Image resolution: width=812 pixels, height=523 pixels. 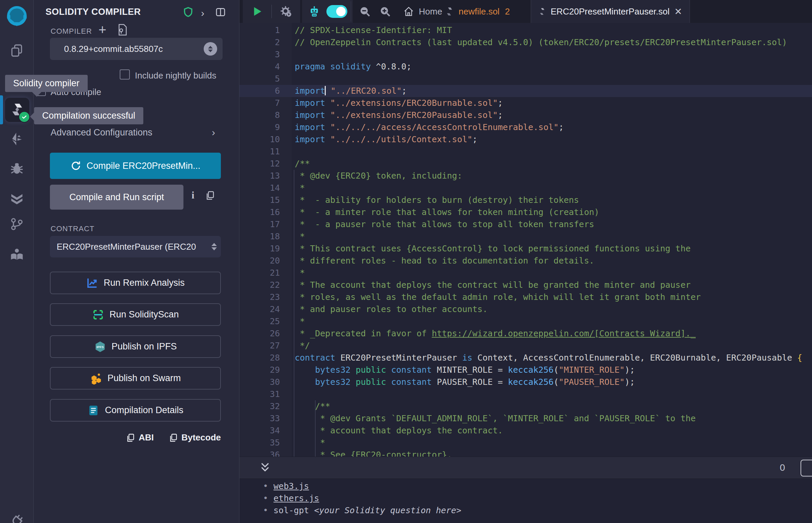 What do you see at coordinates (526, 418) in the screenshot?
I see `code-line: 33 * @dev Grants `DEFAULT_ADMIN_ROLE`, `…` at bounding box center [526, 418].